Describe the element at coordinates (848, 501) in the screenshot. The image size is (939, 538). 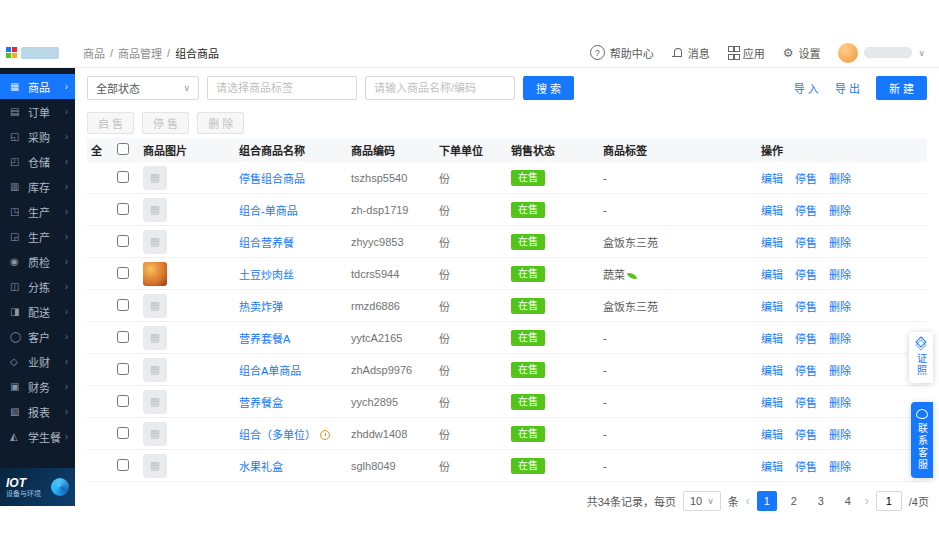
I see `page-button: 4` at that location.